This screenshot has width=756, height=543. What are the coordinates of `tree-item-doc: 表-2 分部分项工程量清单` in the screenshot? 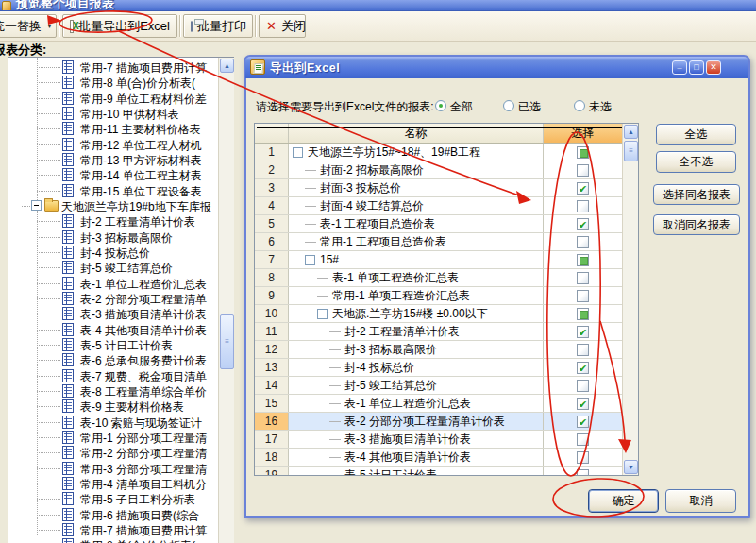 It's located at (113, 298).